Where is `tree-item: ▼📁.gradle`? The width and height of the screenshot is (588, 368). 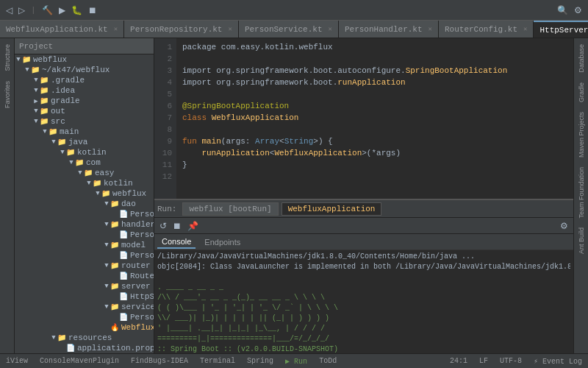
tree-item: ▼📁.gradle is located at coordinates (84, 80).